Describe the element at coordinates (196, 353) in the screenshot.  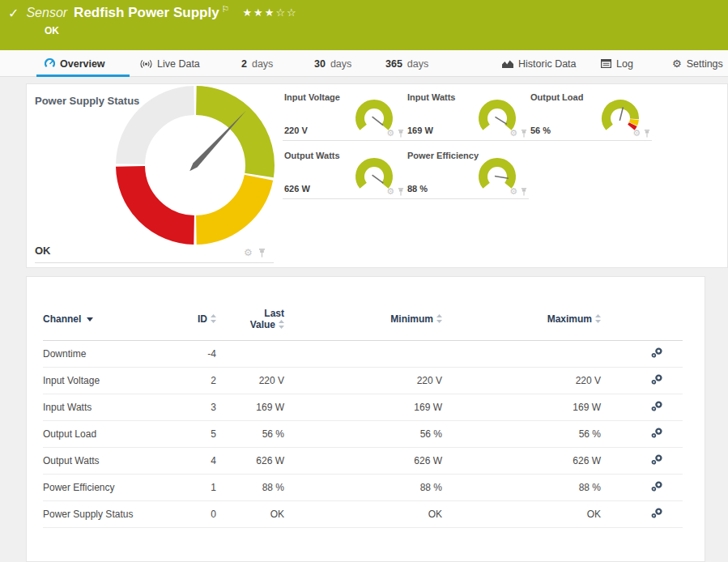
I see `channel-id-cell: -4` at that location.